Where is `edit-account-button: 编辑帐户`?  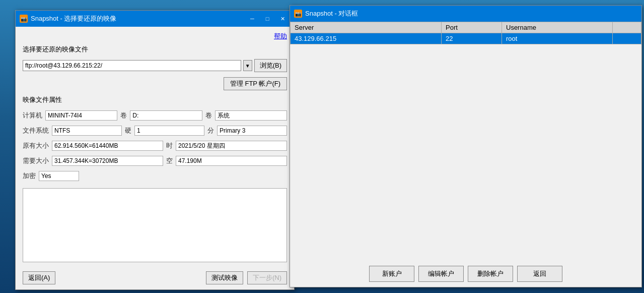 edit-account-button: 编辑帐户 is located at coordinates (441, 274).